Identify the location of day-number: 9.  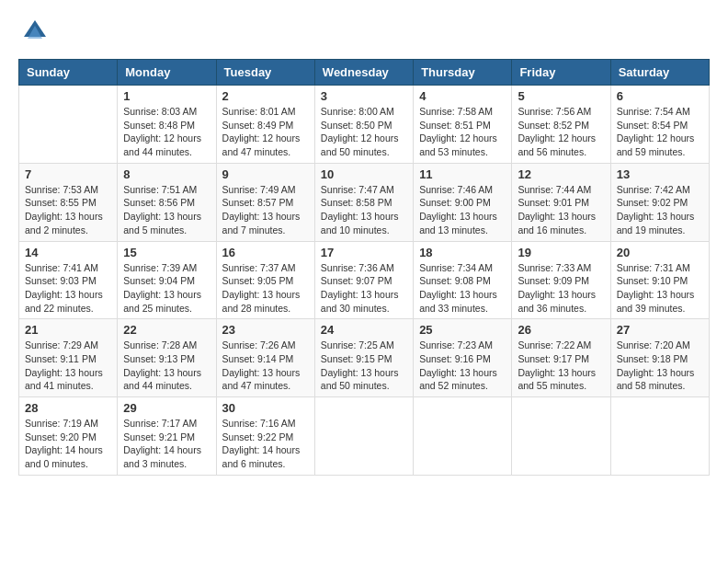
(266, 175).